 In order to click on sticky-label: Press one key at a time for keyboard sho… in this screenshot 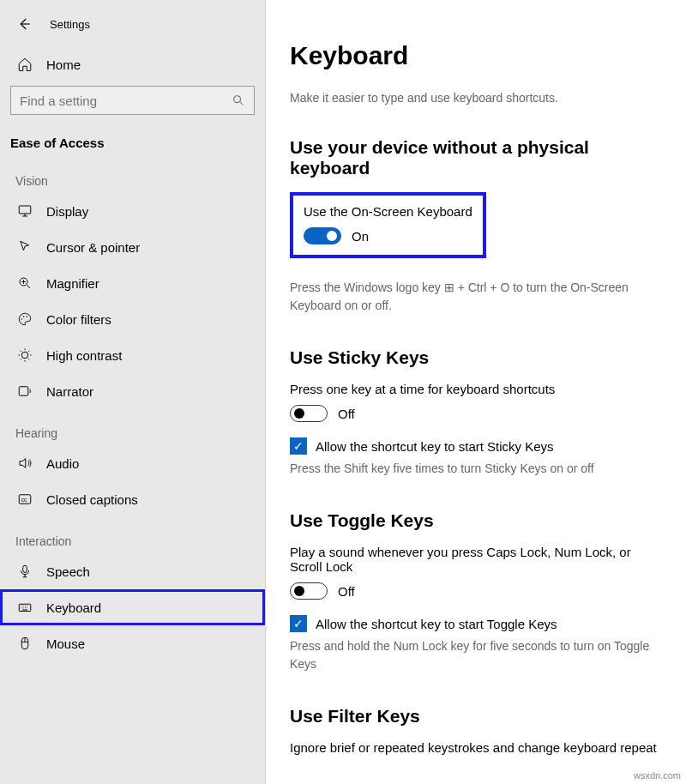, I will do `click(476, 389)`.